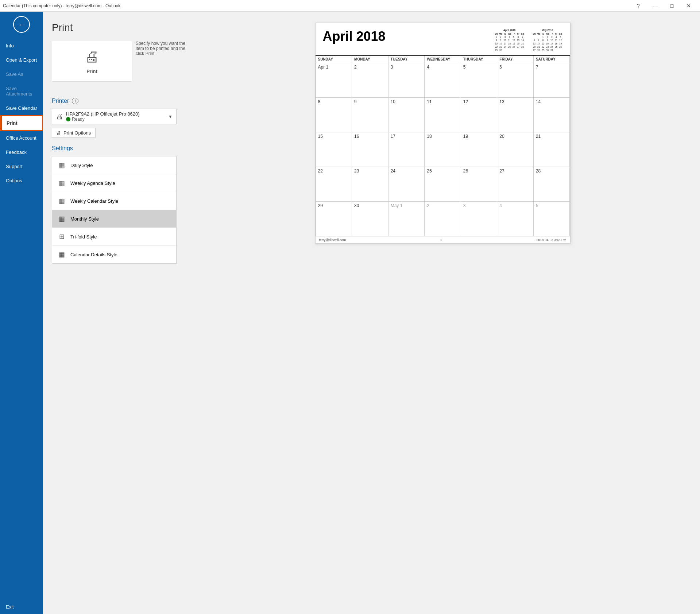  I want to click on table-row: 10, so click(407, 115).